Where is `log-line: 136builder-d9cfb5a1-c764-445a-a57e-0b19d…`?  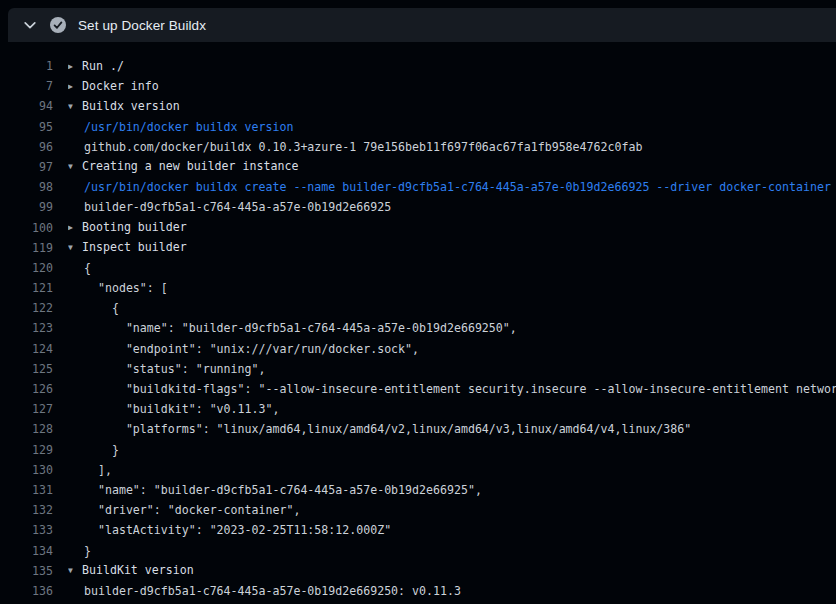
log-line: 136builder-d9cfb5a1-c764-445a-a57e-0b19d… is located at coordinates (418, 591).